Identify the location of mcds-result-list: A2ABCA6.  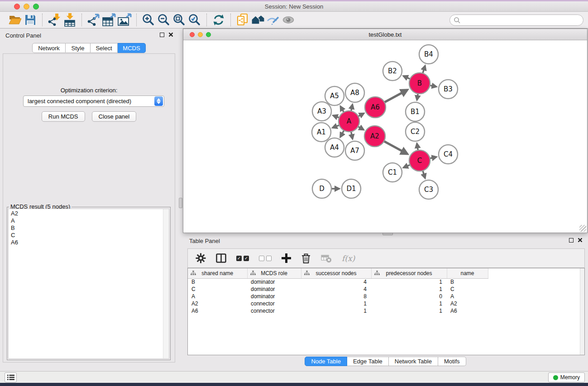
(89, 284).